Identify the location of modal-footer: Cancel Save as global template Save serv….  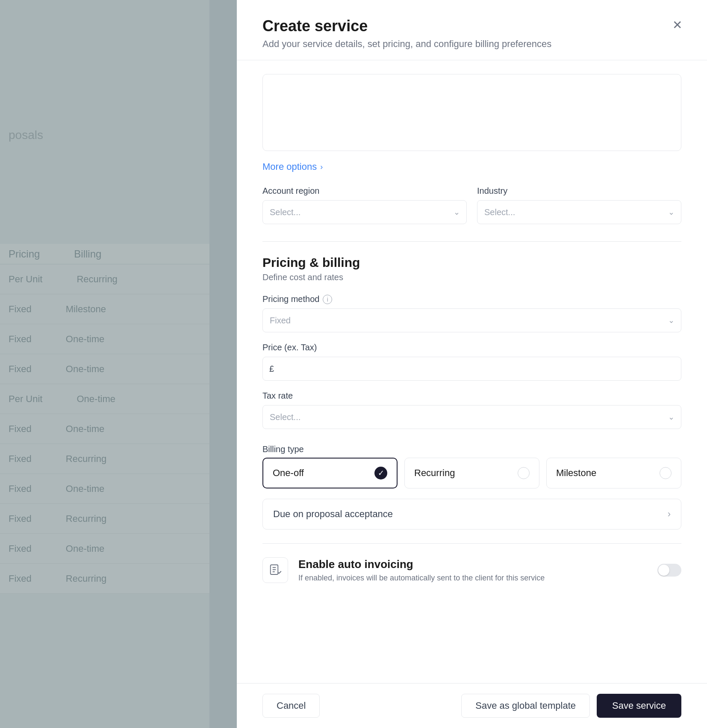
(472, 706).